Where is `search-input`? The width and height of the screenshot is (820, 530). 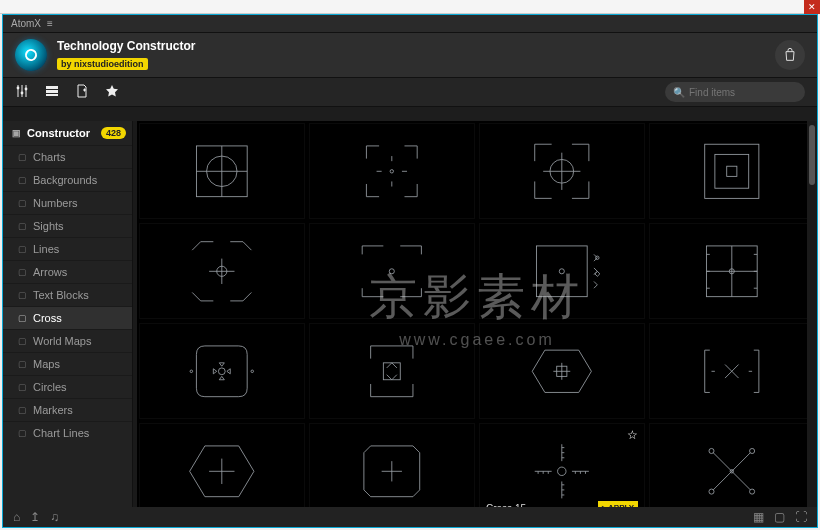
search-input is located at coordinates (743, 92).